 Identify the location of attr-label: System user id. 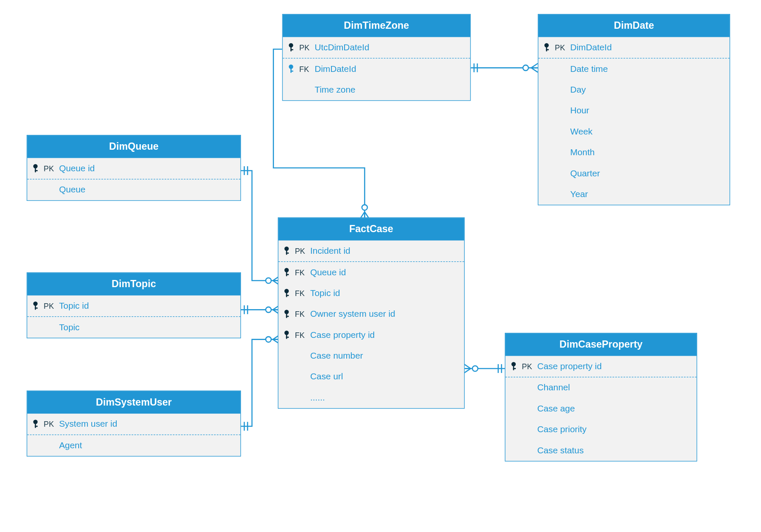
(88, 424).